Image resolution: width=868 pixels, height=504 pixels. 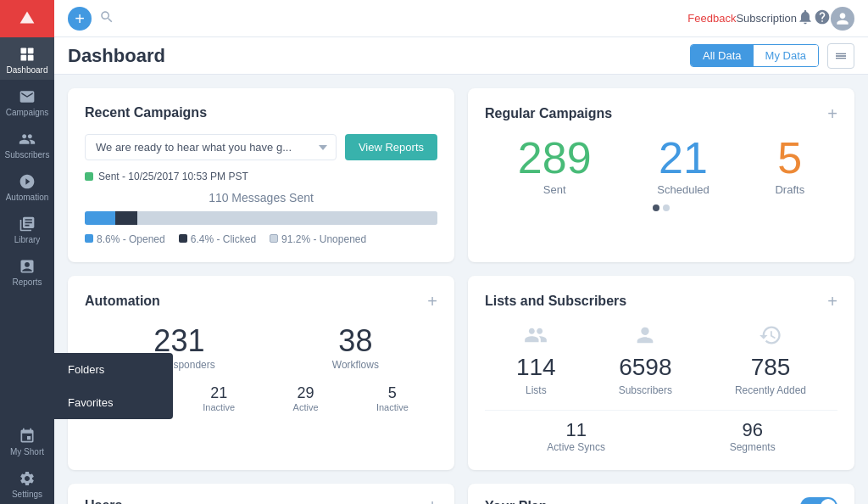 What do you see at coordinates (127, 218) in the screenshot?
I see `progress-clicked` at bounding box center [127, 218].